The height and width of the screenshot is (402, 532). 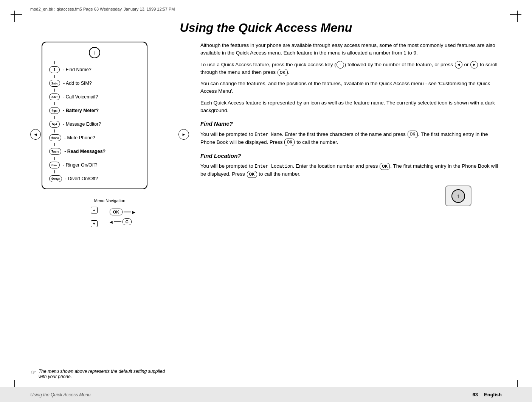 What do you see at coordinates (95, 111) in the screenshot?
I see `list-item: 4ghi - Battery Meter?` at bounding box center [95, 111].